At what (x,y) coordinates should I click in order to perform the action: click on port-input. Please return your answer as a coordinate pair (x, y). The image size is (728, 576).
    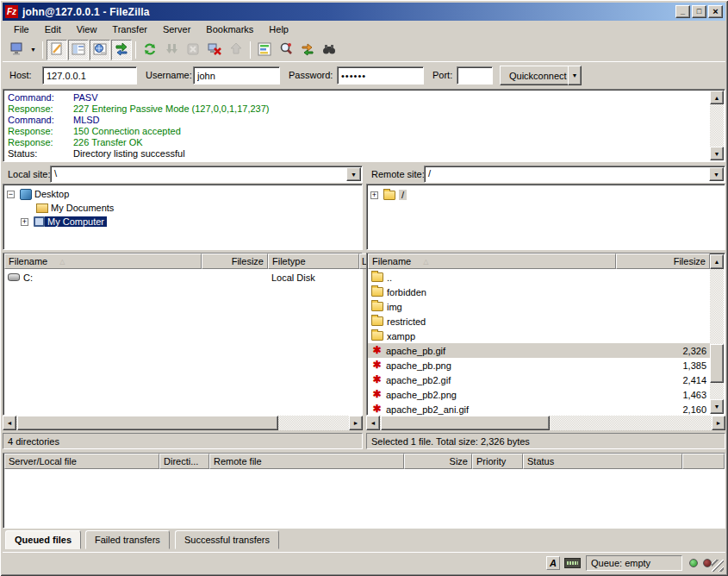
    Looking at the image, I should click on (475, 76).